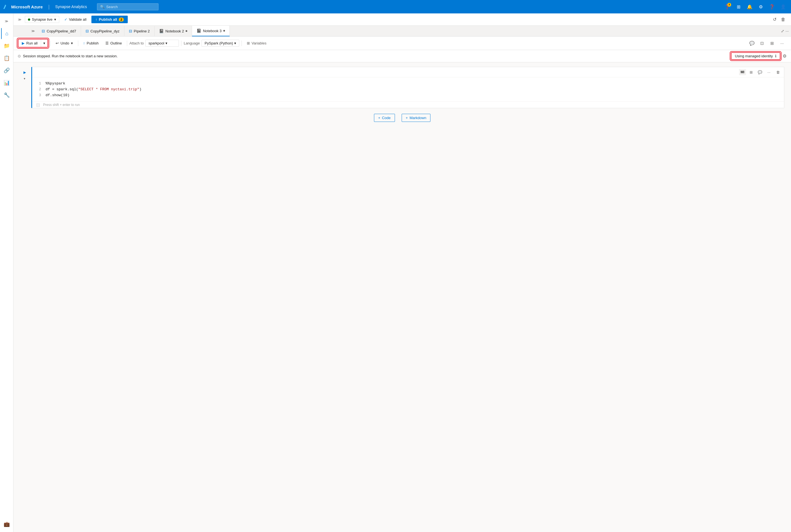 The image size is (791, 532). Describe the element at coordinates (103, 31) in the screenshot. I see `tab-copypipeline-dyz: ⊟ CopyPipeline_dyz` at that location.